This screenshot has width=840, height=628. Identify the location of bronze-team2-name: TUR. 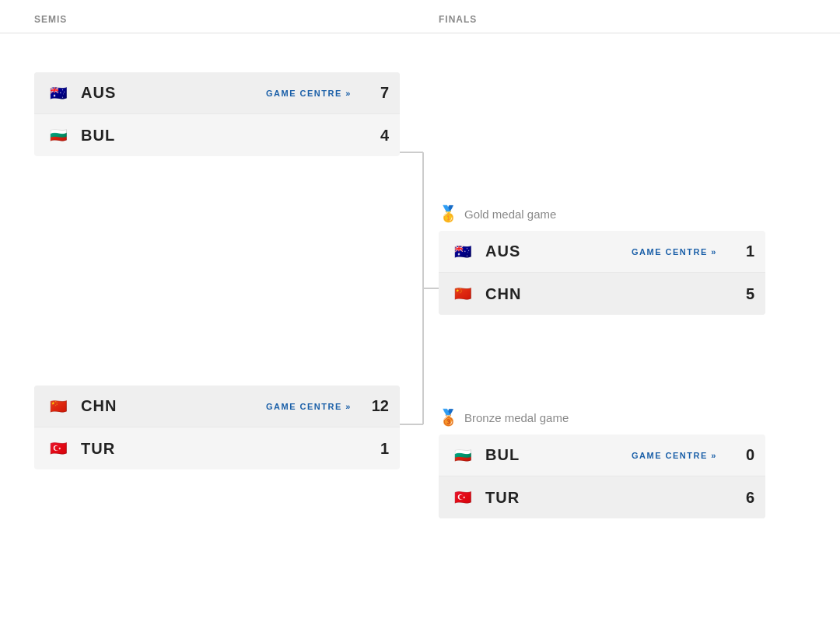
(608, 497).